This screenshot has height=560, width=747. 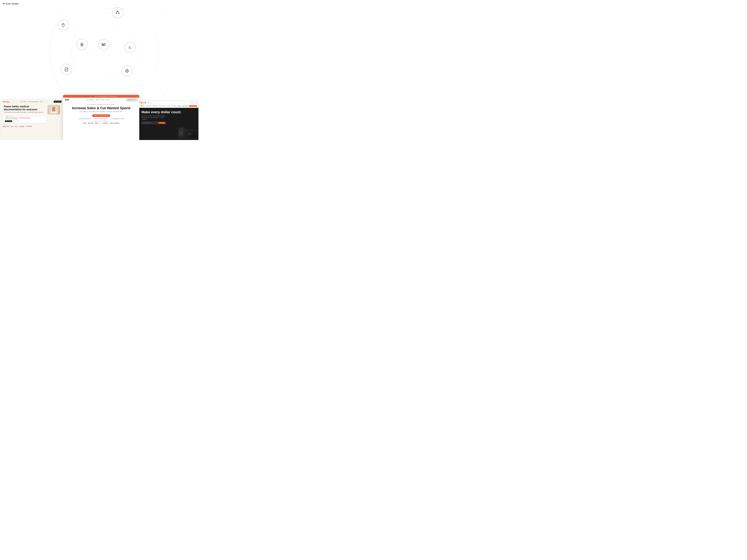 I want to click on kpd-nav-faq: FAQ, so click(x=108, y=100).